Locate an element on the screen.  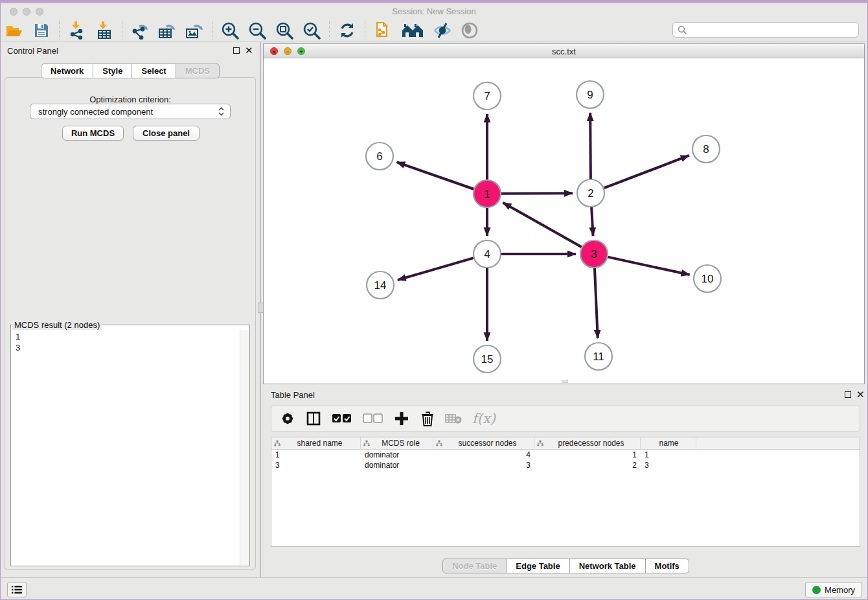
task-history-button is located at coordinates (17, 590).